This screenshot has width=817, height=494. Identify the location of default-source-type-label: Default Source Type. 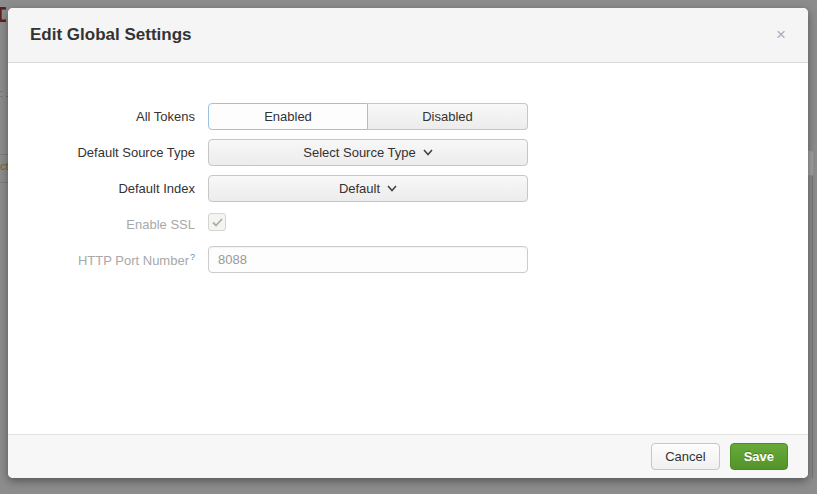
(108, 152).